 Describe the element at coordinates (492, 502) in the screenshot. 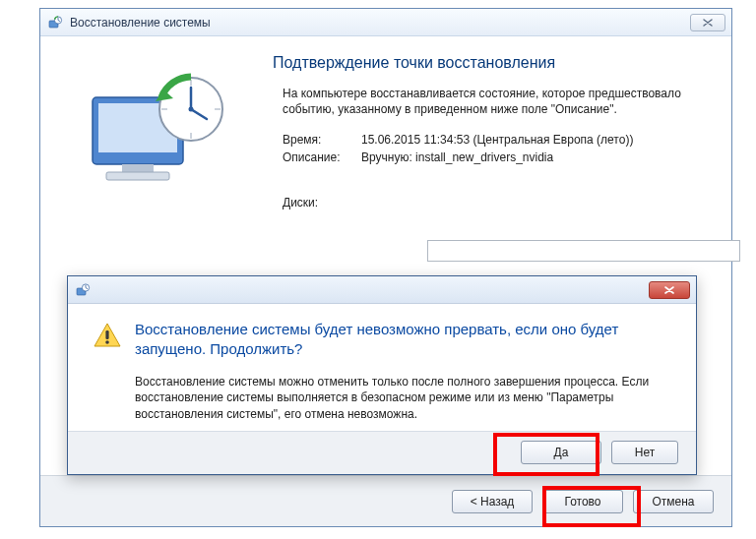

I see `back-button: < Назад` at that location.